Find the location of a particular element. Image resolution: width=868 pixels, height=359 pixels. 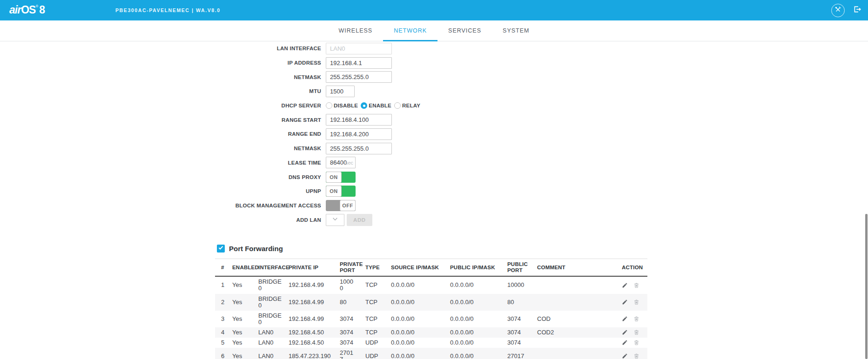

lan-interface-label: LAN INTERFACE is located at coordinates (161, 48).